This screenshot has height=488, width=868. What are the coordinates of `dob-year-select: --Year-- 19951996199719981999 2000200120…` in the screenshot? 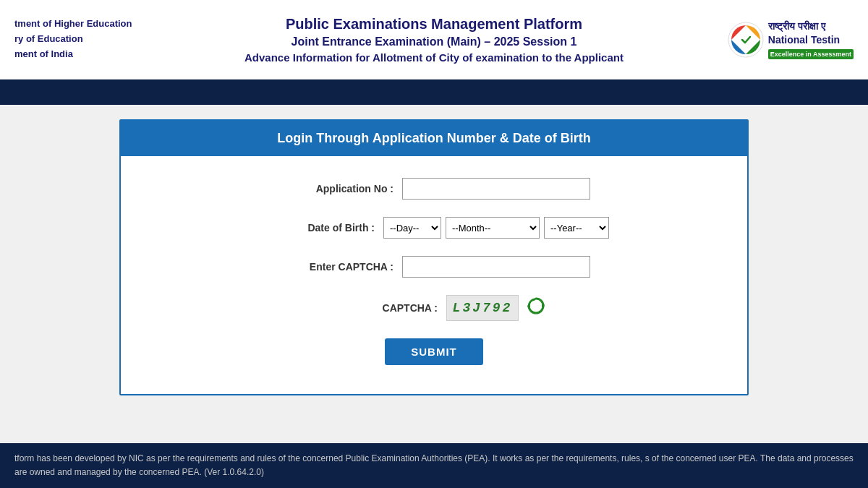 It's located at (576, 228).